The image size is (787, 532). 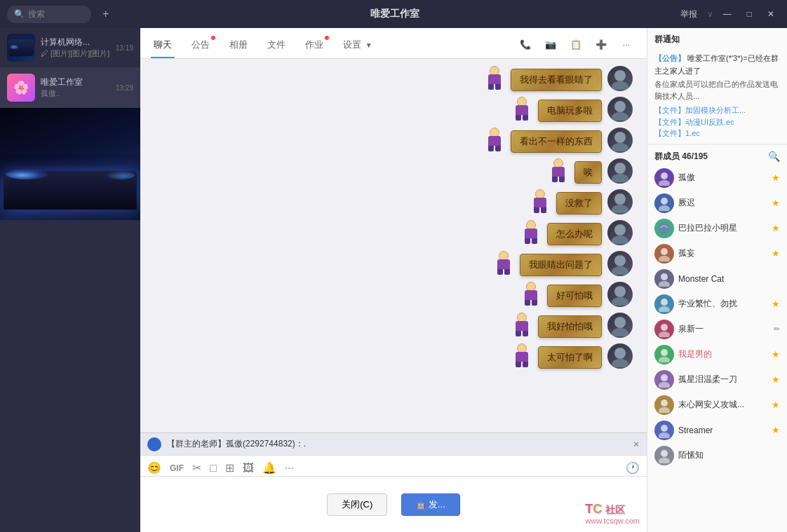 What do you see at coordinates (551, 44) in the screenshot?
I see `video-call-button: 📷` at bounding box center [551, 44].